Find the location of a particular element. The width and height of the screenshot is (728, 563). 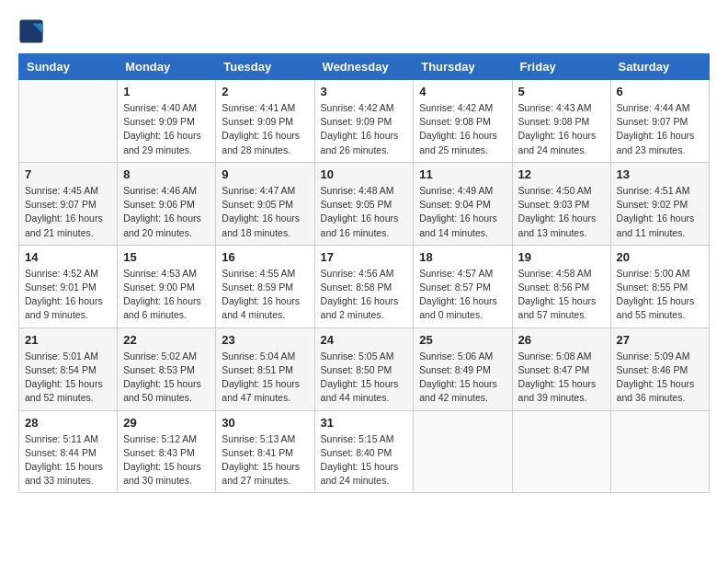

day-number: 11 is located at coordinates (462, 175).